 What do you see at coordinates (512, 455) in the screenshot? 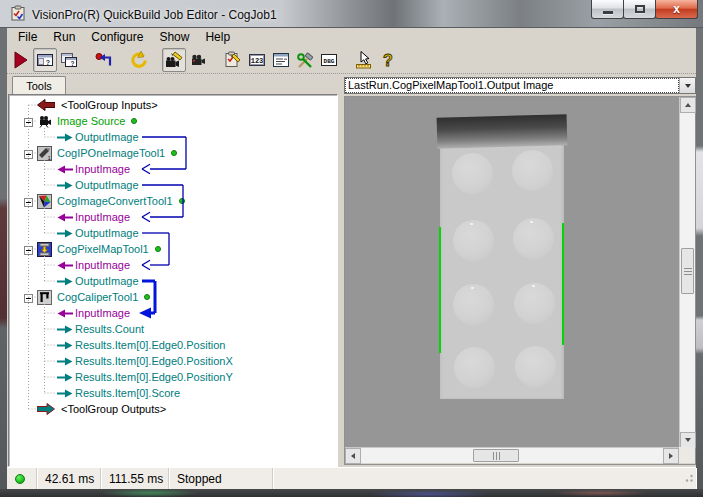
I see `horizontal-scrollbar` at bounding box center [512, 455].